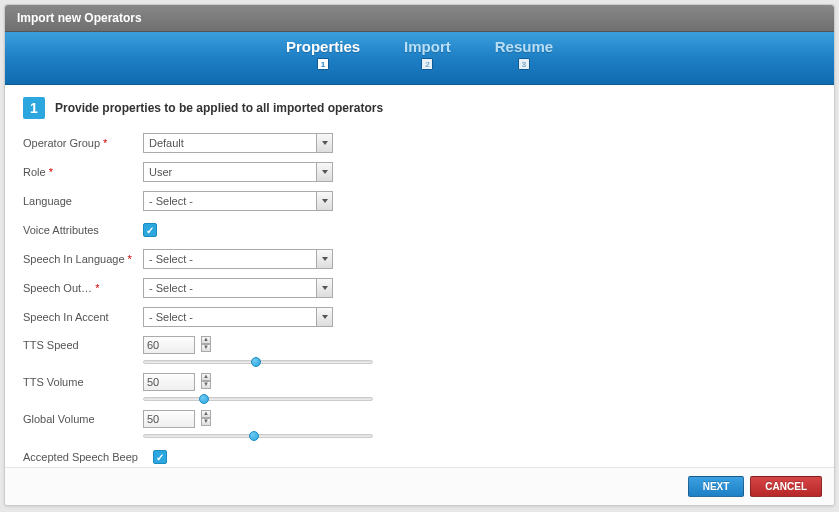 This screenshot has width=839, height=512. What do you see at coordinates (420, 58) in the screenshot?
I see `wizard-steps: Properties 1 Import 2 Resume 3` at bounding box center [420, 58].